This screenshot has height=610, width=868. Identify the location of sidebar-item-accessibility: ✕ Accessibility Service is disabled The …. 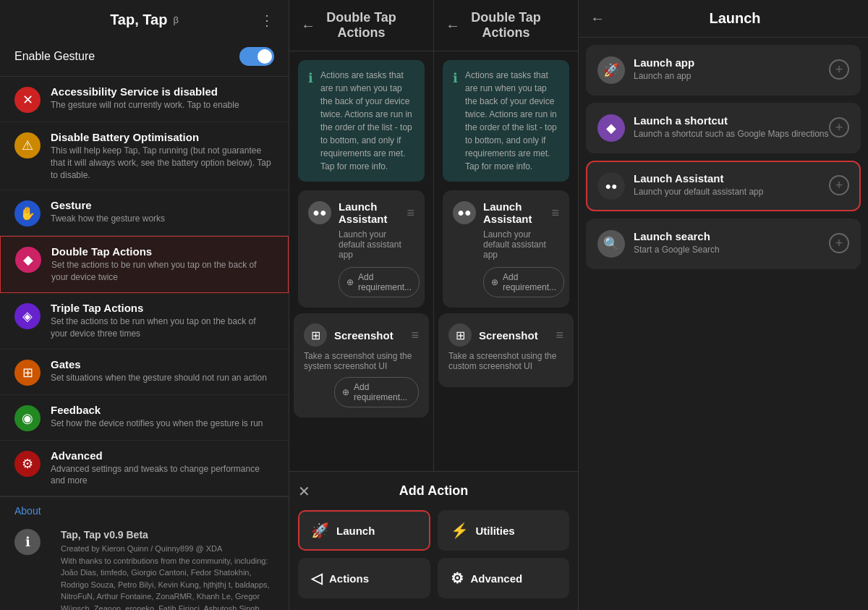
(145, 100).